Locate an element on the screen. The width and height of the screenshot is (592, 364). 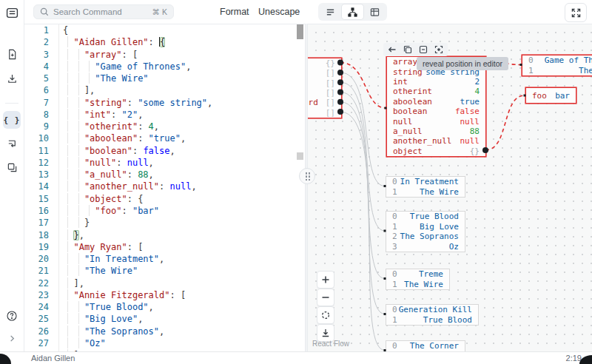
scrollbar-mark is located at coordinates (300, 156).